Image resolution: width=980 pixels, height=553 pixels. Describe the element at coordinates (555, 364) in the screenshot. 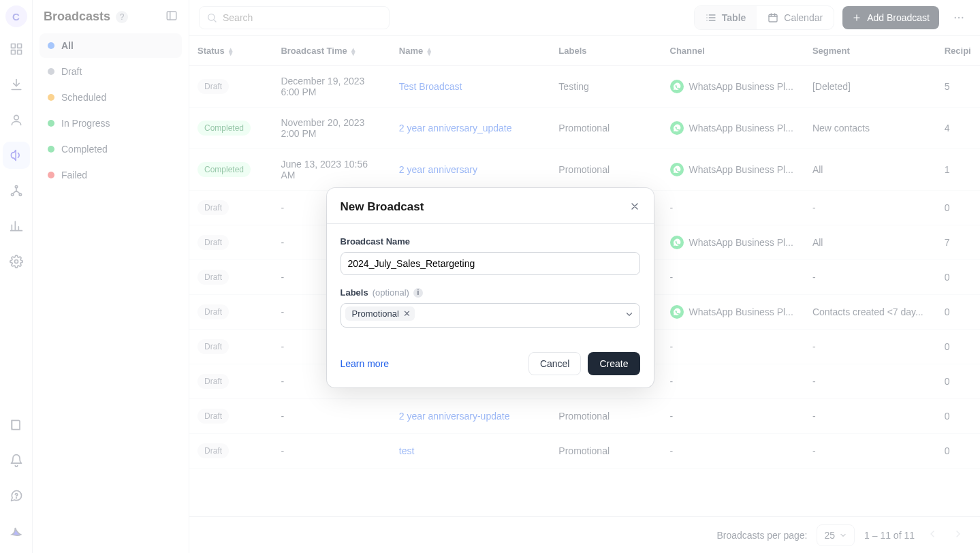

I see `cancel-button: Cancel` at that location.